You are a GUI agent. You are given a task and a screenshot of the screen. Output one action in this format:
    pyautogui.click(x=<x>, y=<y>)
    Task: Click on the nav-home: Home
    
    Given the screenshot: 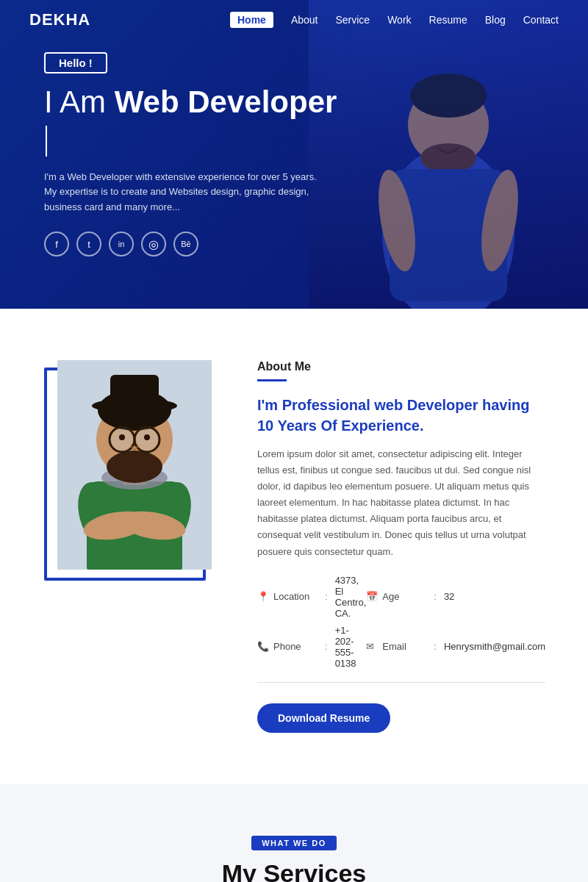 What is the action you would take?
    pyautogui.click(x=251, y=20)
    